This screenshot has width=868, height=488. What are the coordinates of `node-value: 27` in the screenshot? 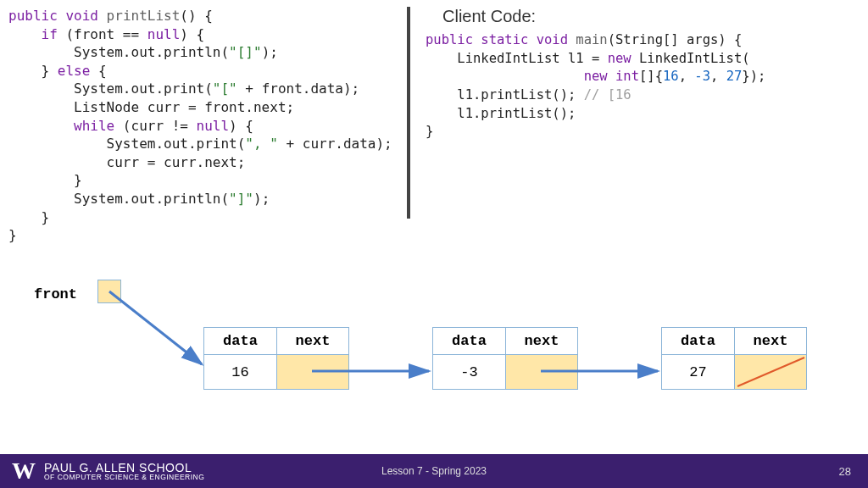 It's located at (698, 372).